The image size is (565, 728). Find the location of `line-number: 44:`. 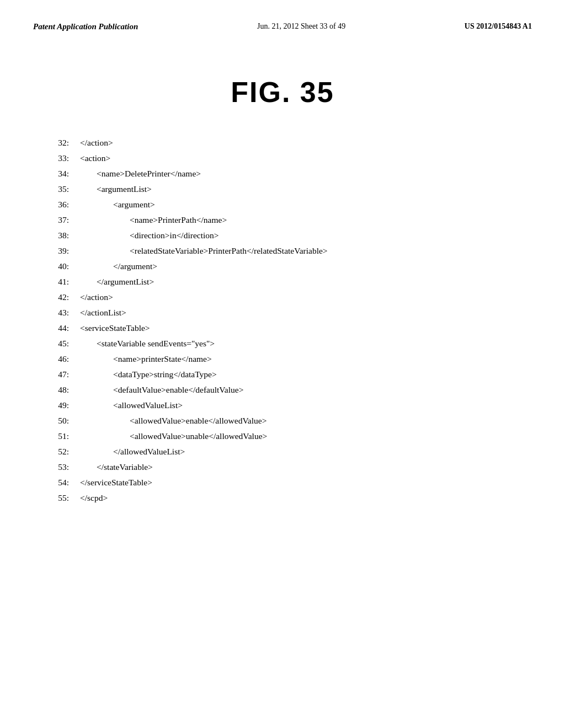

line-number: 44: is located at coordinates (56, 328).